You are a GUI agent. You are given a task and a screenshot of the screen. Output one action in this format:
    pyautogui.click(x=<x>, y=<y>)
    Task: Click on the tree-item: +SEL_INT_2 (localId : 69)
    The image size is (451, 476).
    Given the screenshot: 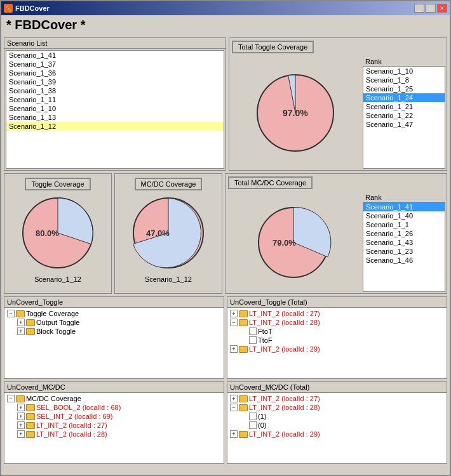 What is the action you would take?
    pyautogui.click(x=114, y=416)
    